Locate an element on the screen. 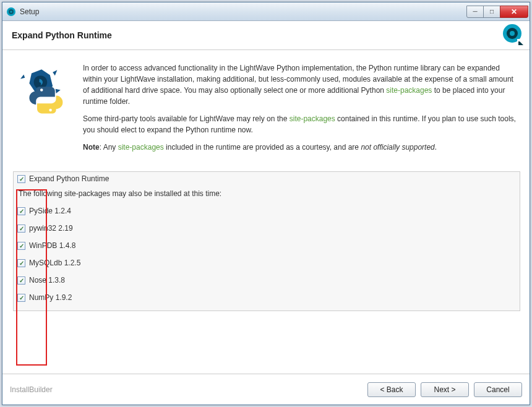  minimize-button: ─ is located at coordinates (475, 12).